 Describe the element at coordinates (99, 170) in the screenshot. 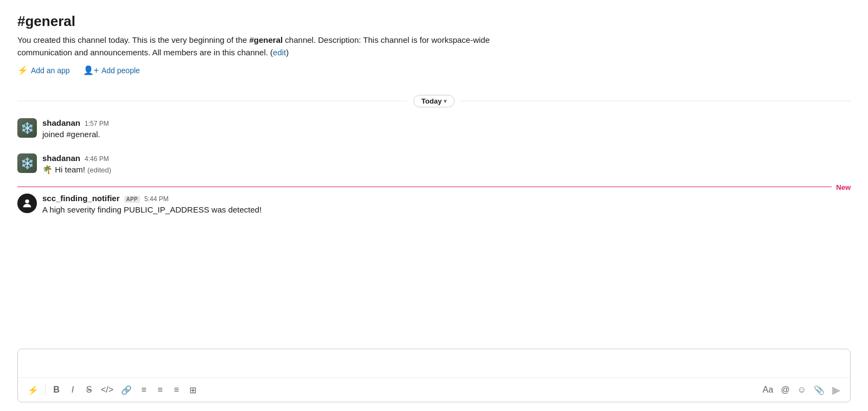

I see `edited-label: (edited)` at that location.